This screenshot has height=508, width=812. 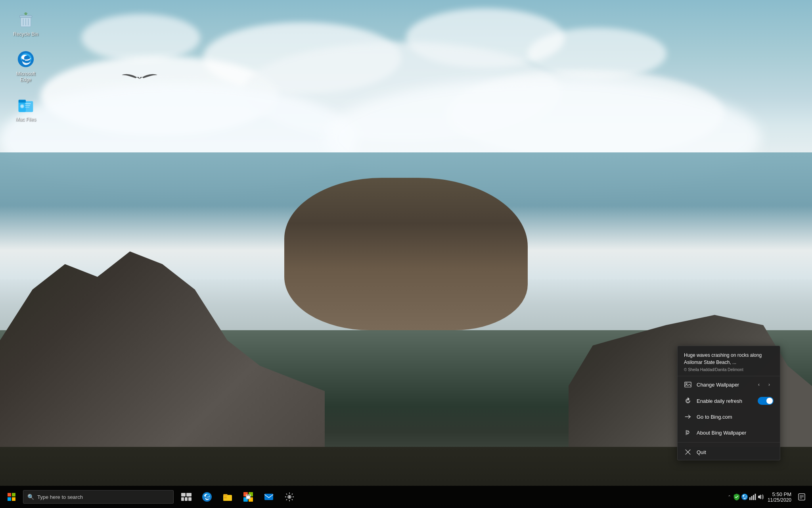 What do you see at coordinates (26, 109) in the screenshot?
I see `mac-files-icon: Mac Files` at bounding box center [26, 109].